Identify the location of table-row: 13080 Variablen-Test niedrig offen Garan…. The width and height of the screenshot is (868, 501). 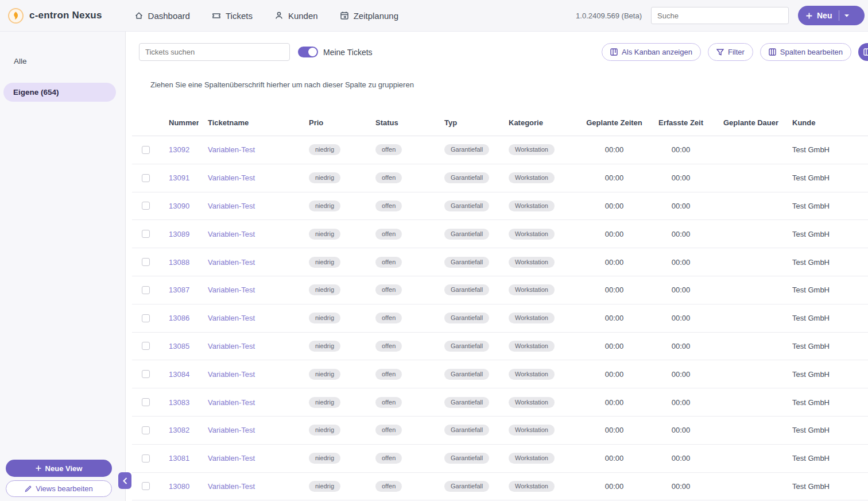
(500, 487).